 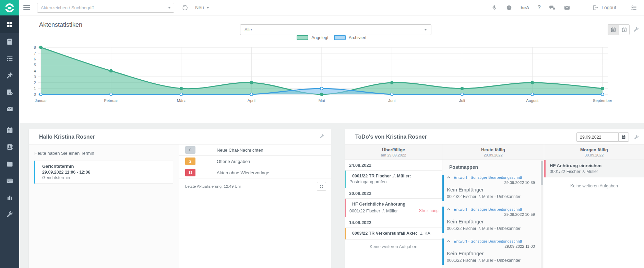 What do you see at coordinates (636, 30) in the screenshot?
I see `stats-settings-wrench-icon` at bounding box center [636, 30].